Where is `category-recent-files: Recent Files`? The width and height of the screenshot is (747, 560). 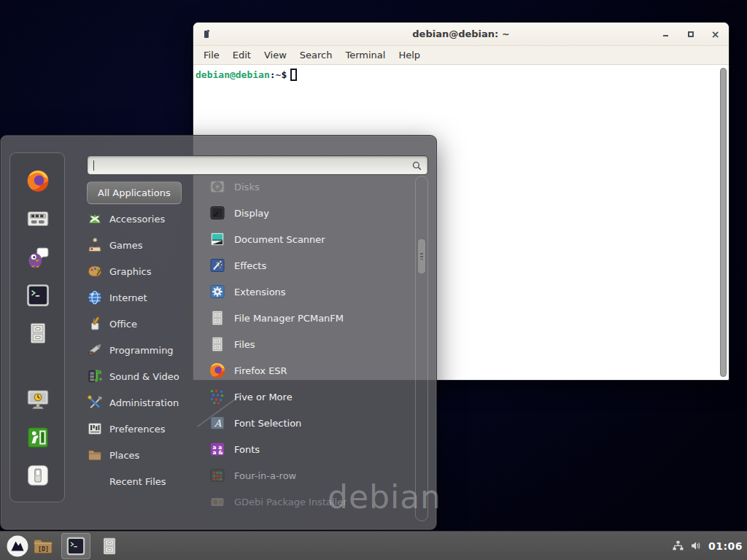
category-recent-files: Recent Files is located at coordinates (146, 481).